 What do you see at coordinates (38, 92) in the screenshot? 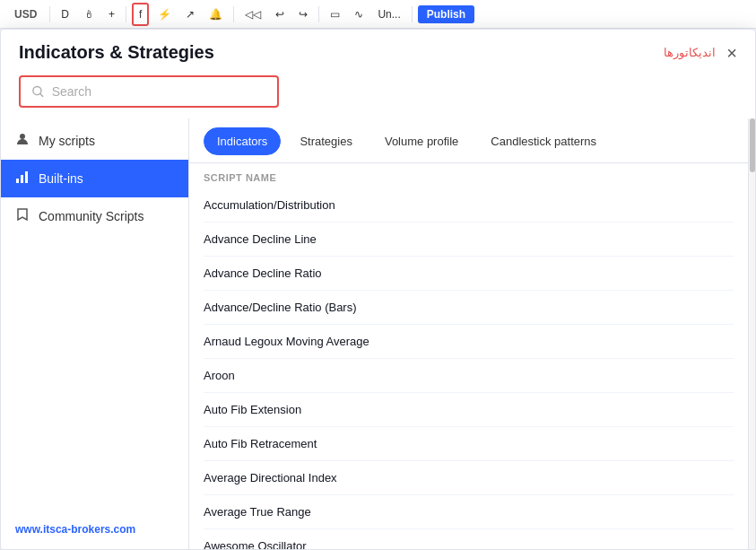
I see `search-icon` at bounding box center [38, 92].